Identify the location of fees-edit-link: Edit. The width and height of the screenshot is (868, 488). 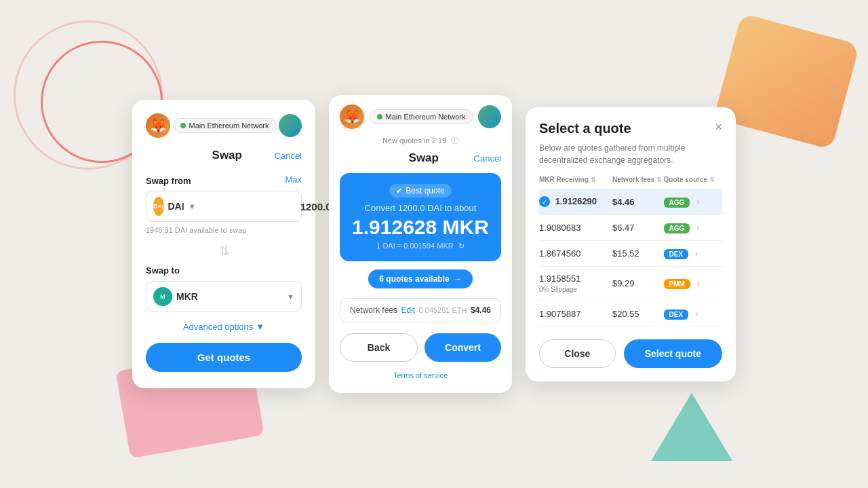
(408, 310).